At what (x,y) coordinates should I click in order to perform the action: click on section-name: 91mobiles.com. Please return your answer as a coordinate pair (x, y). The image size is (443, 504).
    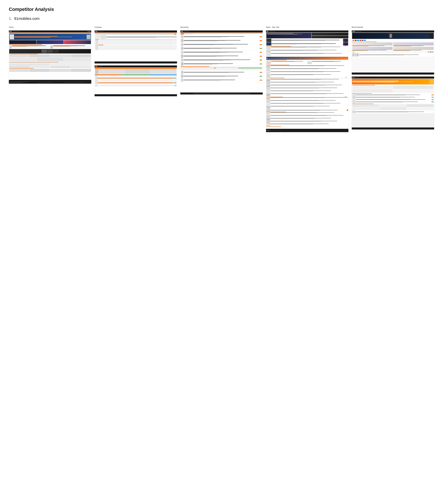
    Looking at the image, I should click on (27, 18).